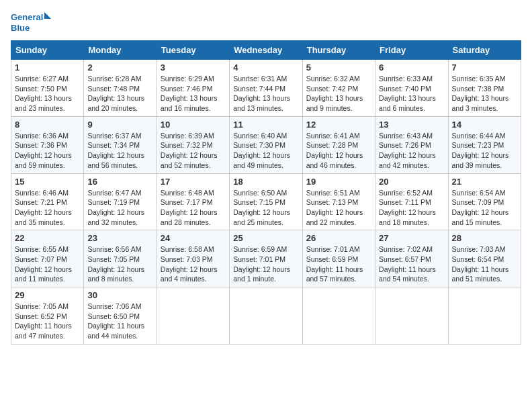  I want to click on calendar-cell: 16Sunrise: 6:47 AM Sunset: 7:19 PM Dayli…, so click(120, 201).